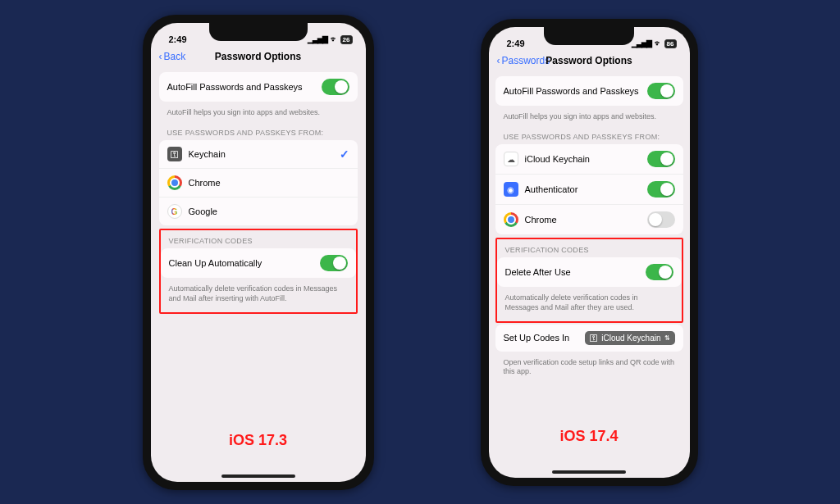  I want to click on setup-footer: Open verification code setup links and Q…, so click(589, 369).